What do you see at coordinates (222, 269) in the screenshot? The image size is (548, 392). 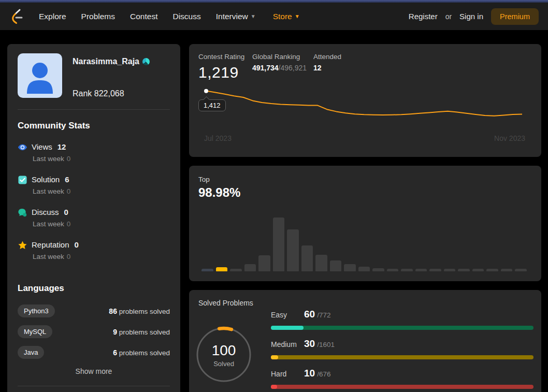 I see `histogram-bar-highlight` at bounding box center [222, 269].